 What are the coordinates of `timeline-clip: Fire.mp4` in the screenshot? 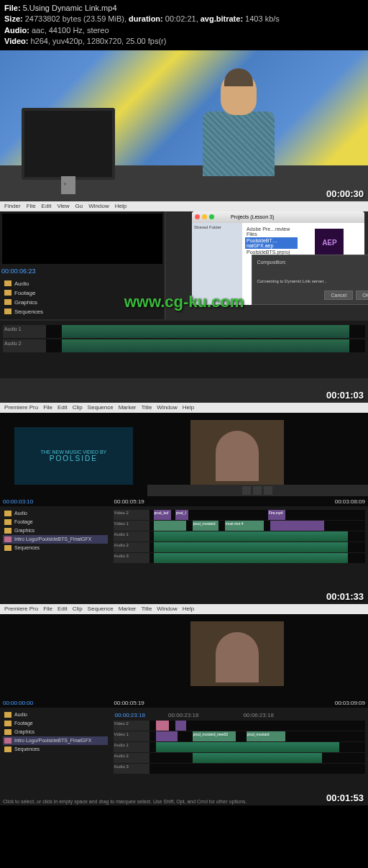 It's located at (277, 515).